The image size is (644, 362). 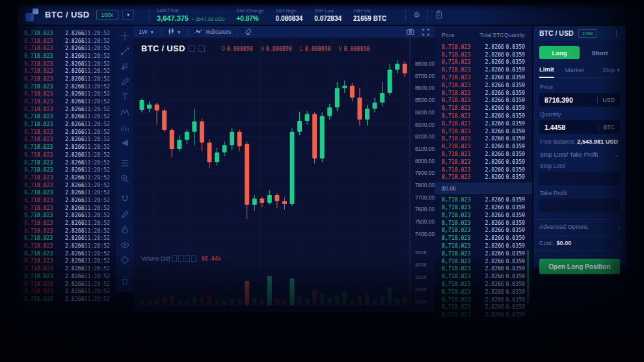 What do you see at coordinates (125, 163) in the screenshot?
I see `fib-retracement-icon` at bounding box center [125, 163].